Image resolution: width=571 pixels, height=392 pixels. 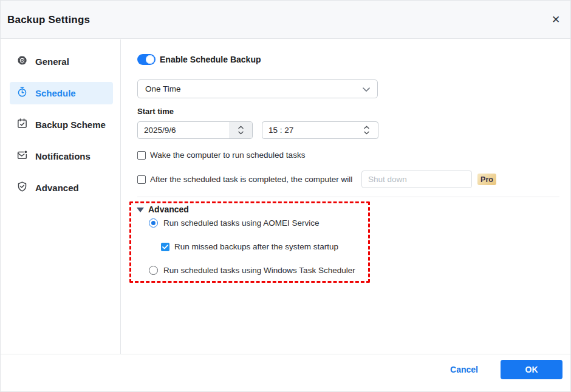 I want to click on stopwatch-icon, so click(x=22, y=93).